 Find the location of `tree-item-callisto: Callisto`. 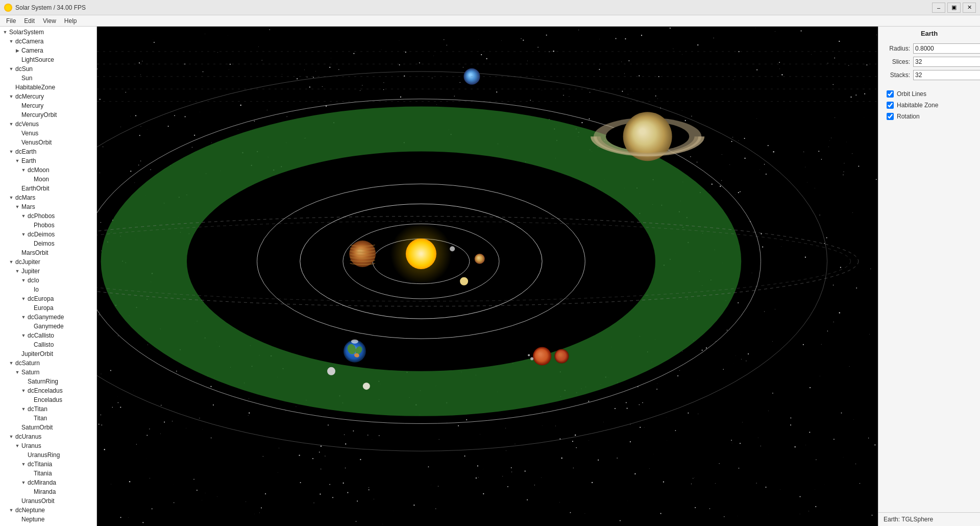

tree-item-callisto: Callisto is located at coordinates (48, 345).